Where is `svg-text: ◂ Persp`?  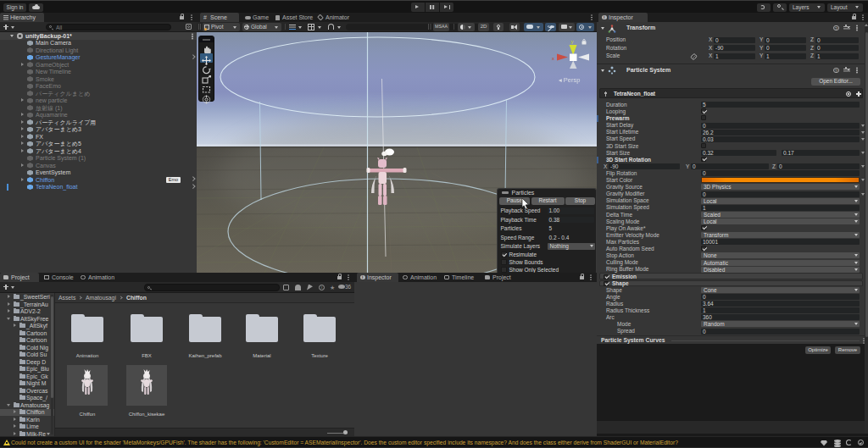 svg-text: ◂ Persp is located at coordinates (570, 80).